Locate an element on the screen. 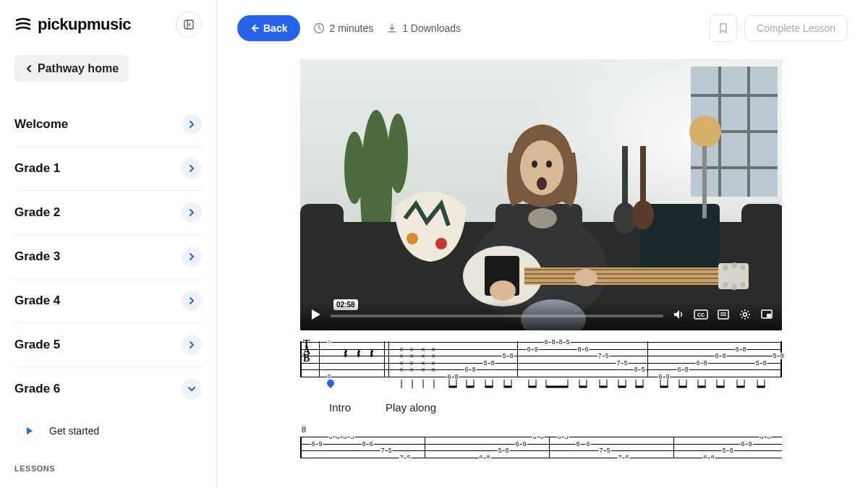  pathway-home-button: Pathway home is located at coordinates (72, 69).